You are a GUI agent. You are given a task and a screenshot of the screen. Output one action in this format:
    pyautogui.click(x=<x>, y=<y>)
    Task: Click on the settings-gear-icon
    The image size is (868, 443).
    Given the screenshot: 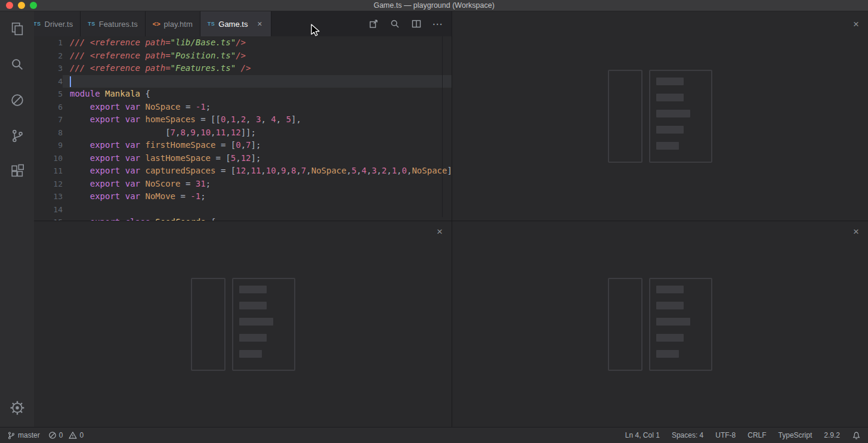 What is the action you would take?
    pyautogui.click(x=17, y=408)
    